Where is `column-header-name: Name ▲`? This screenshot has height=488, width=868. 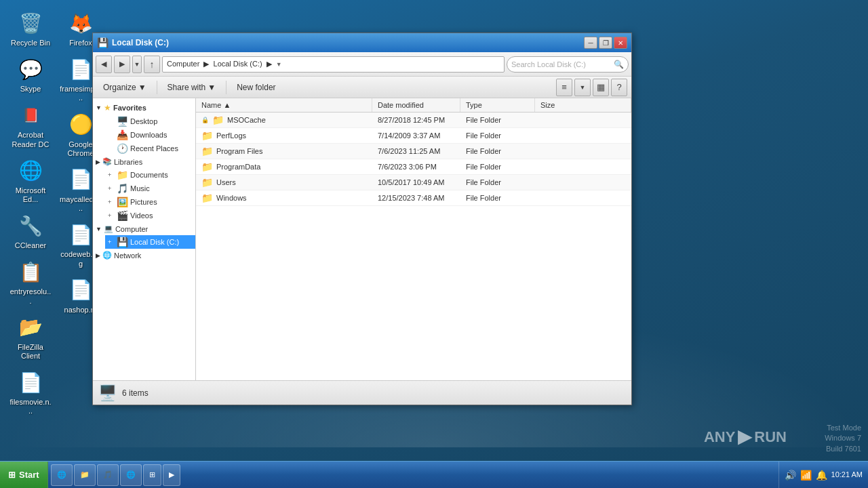
column-header-name: Name ▲ is located at coordinates (284, 105).